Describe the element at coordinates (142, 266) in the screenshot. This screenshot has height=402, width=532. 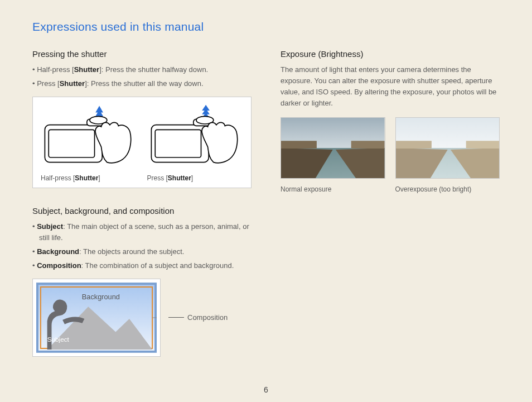
I see `sbc-bullet-composition: Composition: The combination of a subjec…` at that location.